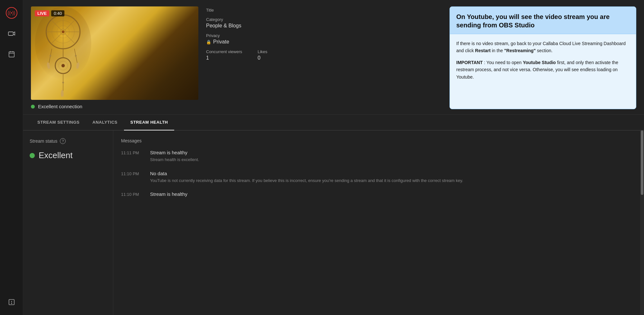  What do you see at coordinates (68, 223) in the screenshot?
I see `status-panel: Stream status ? Excellent` at bounding box center [68, 223].